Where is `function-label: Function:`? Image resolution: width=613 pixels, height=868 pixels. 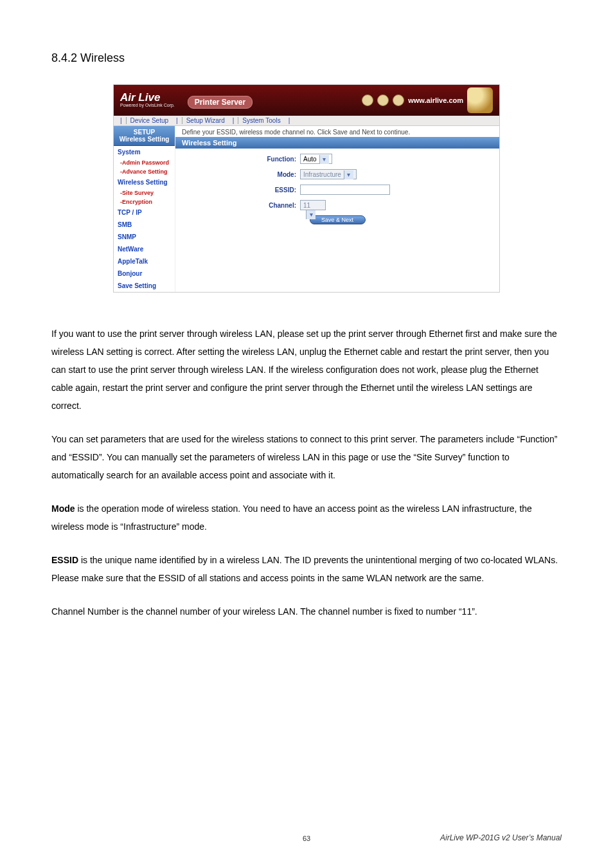
function-label: Function: is located at coordinates (240, 159).